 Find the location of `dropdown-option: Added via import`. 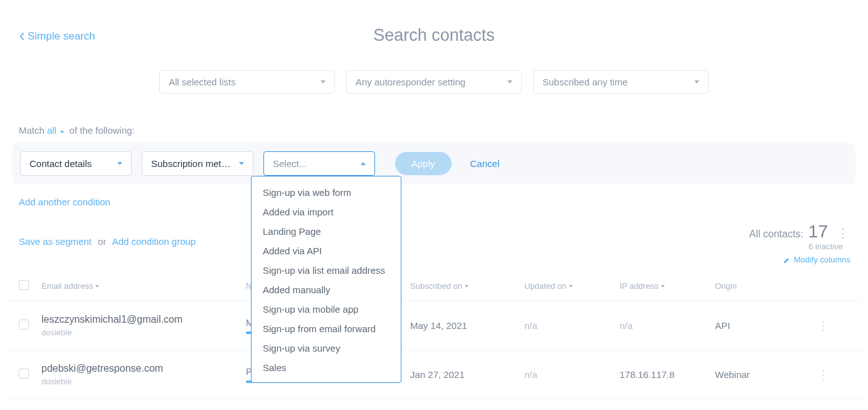

dropdown-option: Added via import is located at coordinates (326, 212).